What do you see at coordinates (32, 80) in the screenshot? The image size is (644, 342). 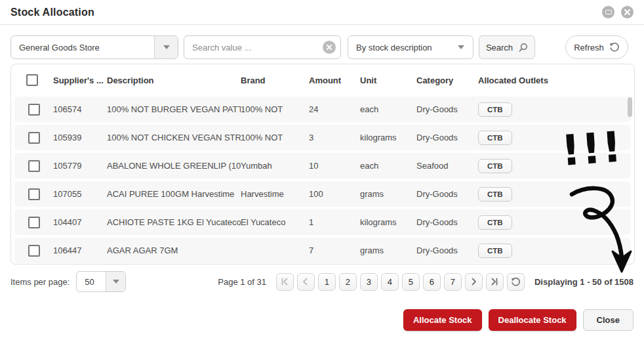 I see `select-all-checkbox` at bounding box center [32, 80].